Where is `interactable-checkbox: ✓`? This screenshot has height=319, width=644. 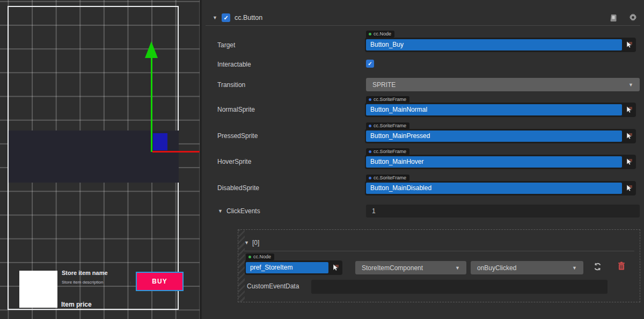
interactable-checkbox: ✓ is located at coordinates (370, 63).